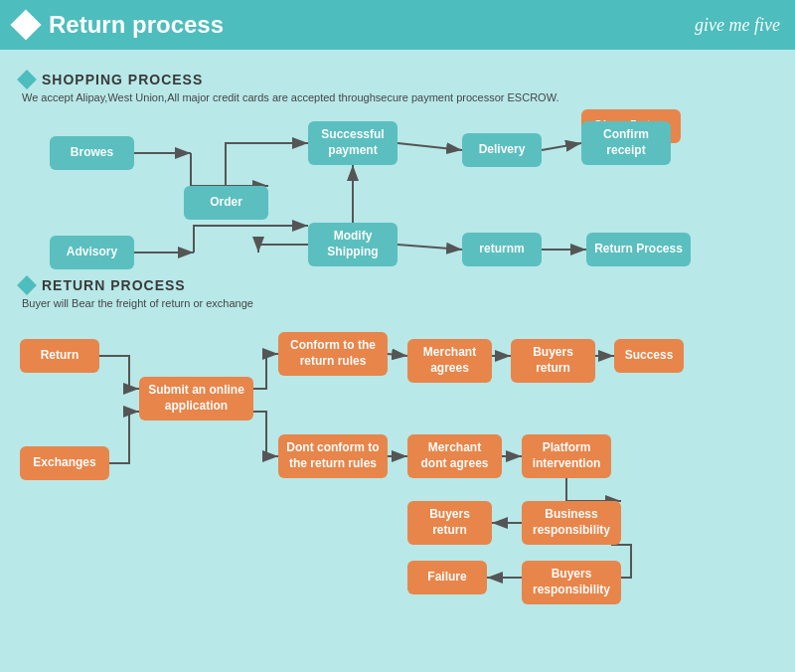  Describe the element at coordinates (626, 143) in the screenshot. I see `shopping-confirm-box: Confirm receipt` at that location.